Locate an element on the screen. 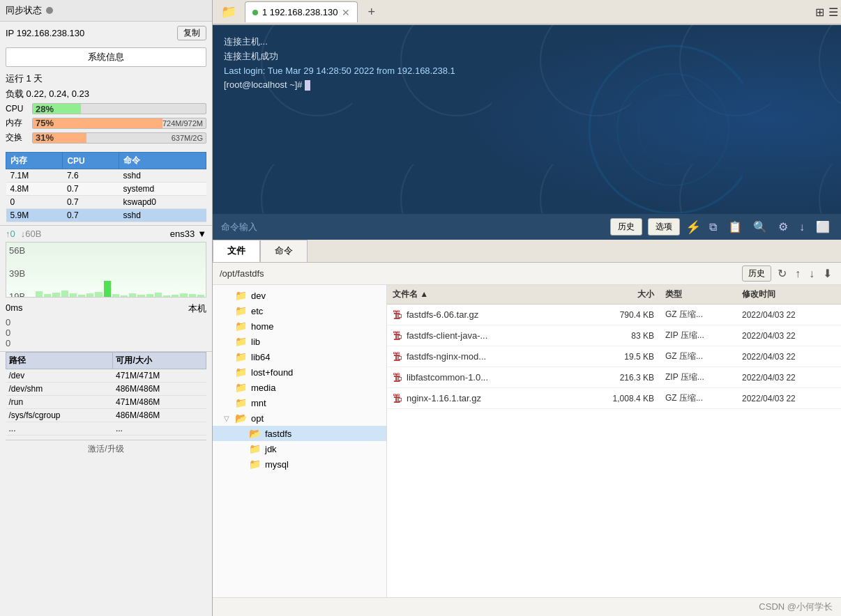  activate-button: 激活/升级 is located at coordinates (106, 449).